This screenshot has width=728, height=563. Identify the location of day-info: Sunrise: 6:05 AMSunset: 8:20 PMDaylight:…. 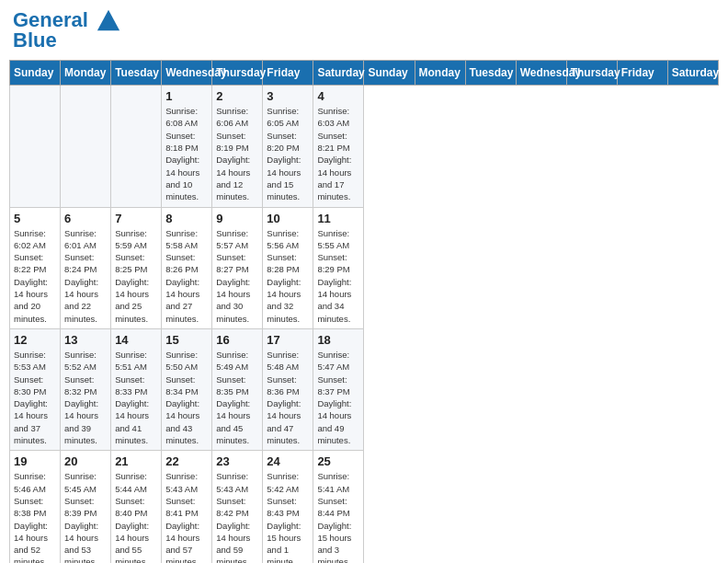
(288, 154).